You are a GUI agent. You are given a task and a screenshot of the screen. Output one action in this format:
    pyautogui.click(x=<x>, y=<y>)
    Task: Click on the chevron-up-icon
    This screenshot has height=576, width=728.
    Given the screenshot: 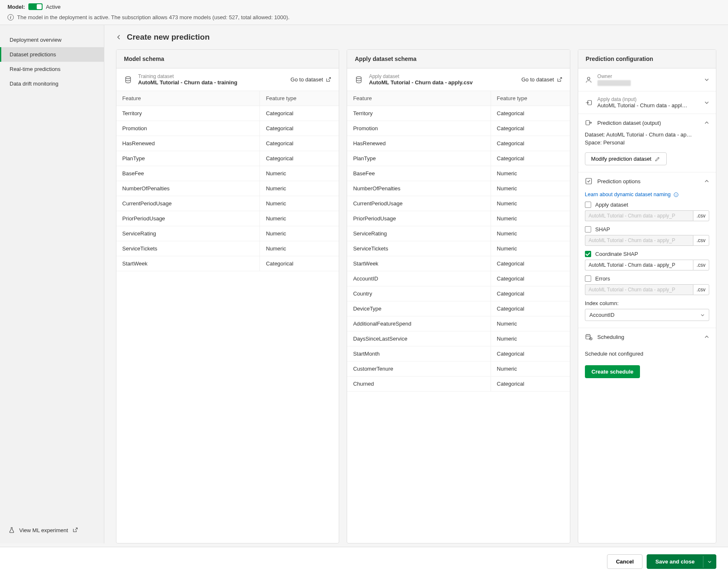 What is the action you would take?
    pyautogui.click(x=707, y=123)
    